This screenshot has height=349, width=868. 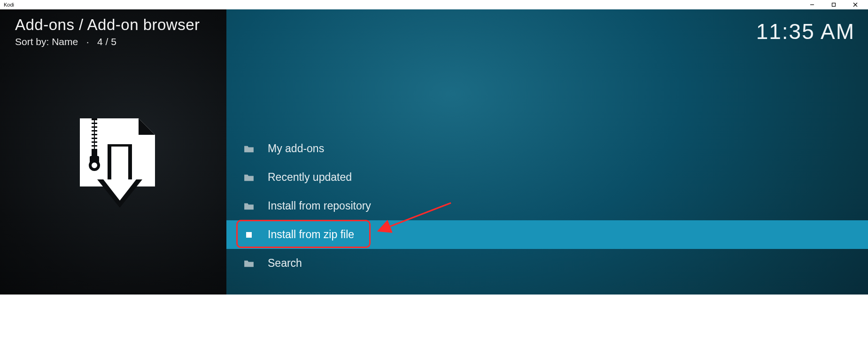 What do you see at coordinates (547, 263) in the screenshot?
I see `menu-item-search: Search` at bounding box center [547, 263].